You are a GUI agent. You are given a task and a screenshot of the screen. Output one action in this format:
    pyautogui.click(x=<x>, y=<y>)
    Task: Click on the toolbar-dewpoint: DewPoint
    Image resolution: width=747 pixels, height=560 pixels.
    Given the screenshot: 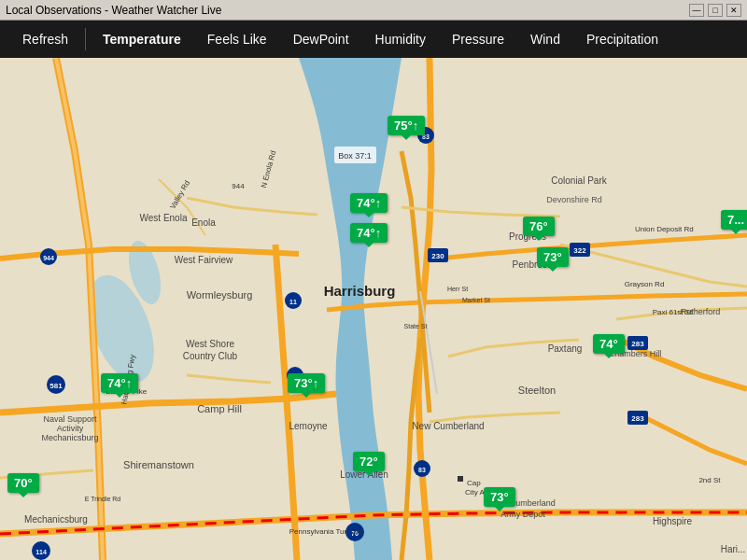 What is the action you would take?
    pyautogui.click(x=321, y=39)
    